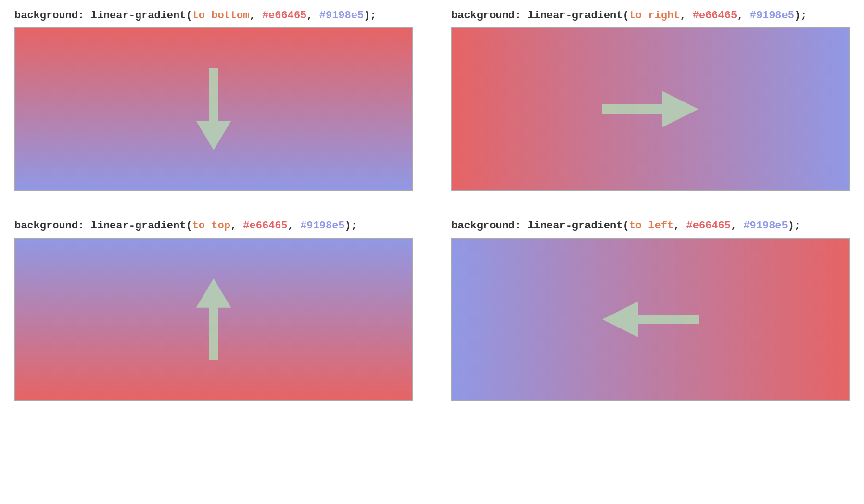  I want to click on arrow-down-icon, so click(214, 109).